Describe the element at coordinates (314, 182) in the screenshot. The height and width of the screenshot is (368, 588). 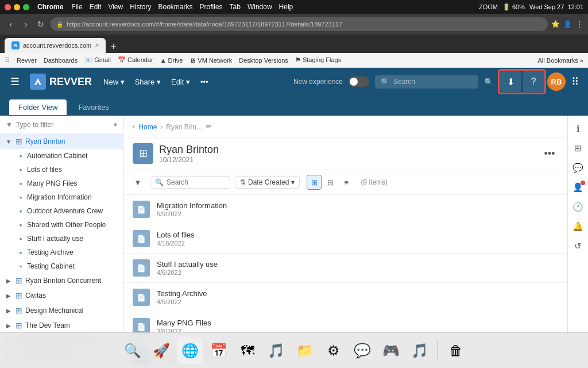
I see `view-large-grid-button: ⊞` at that location.